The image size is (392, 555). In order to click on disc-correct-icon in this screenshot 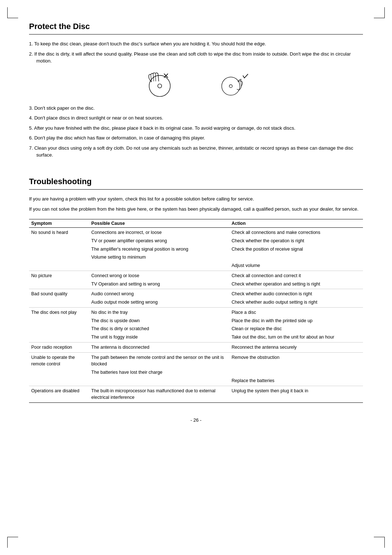, I will do `click(232, 85)`.